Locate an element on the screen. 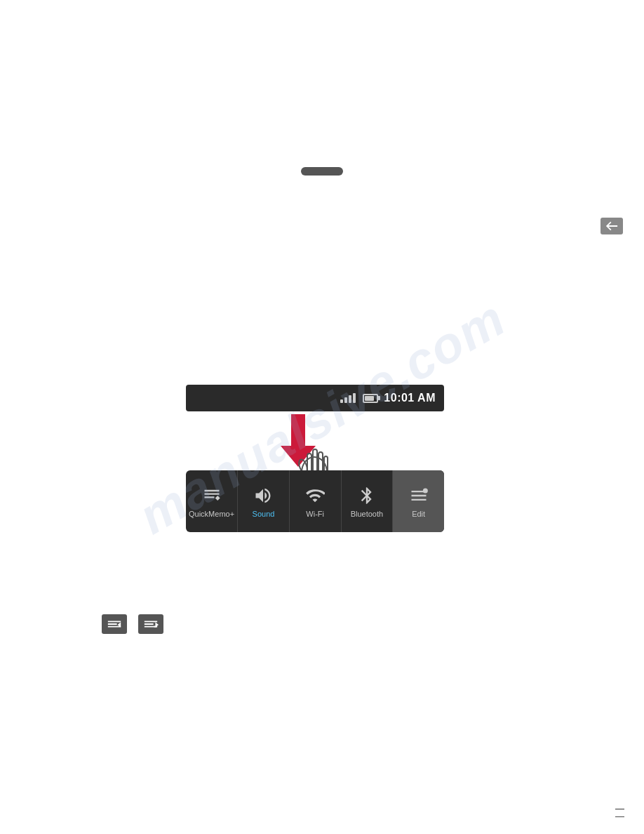 The height and width of the screenshot is (834, 644). panel-item-sound: Sound is located at coordinates (264, 501).